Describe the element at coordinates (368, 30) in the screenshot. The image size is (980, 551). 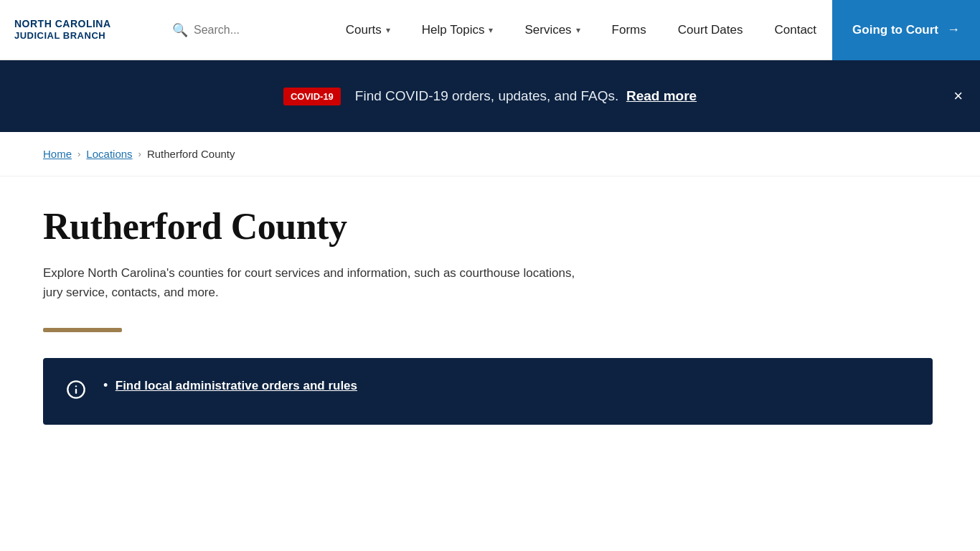
I see `nav-item-courts: Courts ▾` at that location.